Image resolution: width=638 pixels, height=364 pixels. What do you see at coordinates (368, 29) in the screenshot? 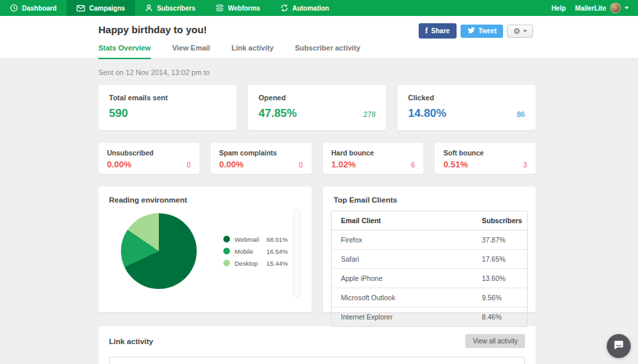
I see `page-title: Happy birthday to you!` at bounding box center [368, 29].